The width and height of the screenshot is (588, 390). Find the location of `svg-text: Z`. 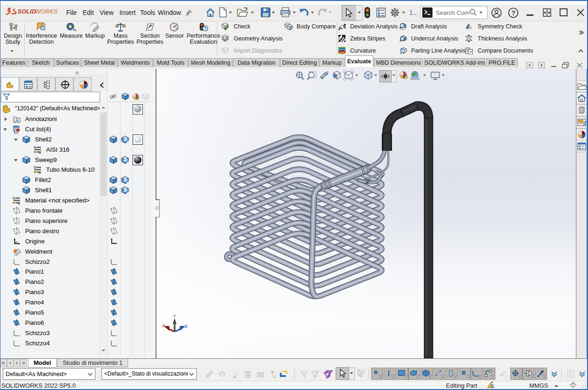

svg-text: Z is located at coordinates (186, 326).